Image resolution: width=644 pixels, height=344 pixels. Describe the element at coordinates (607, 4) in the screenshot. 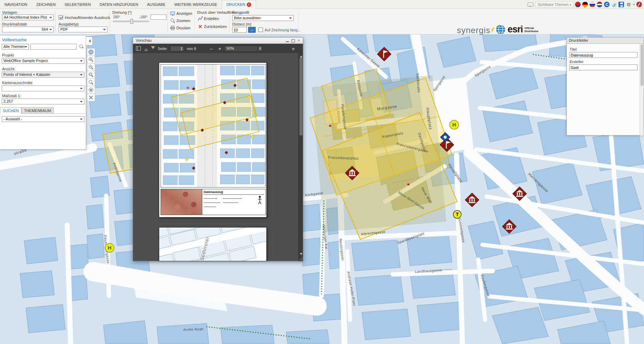

I see `copyright-icon: C` at that location.